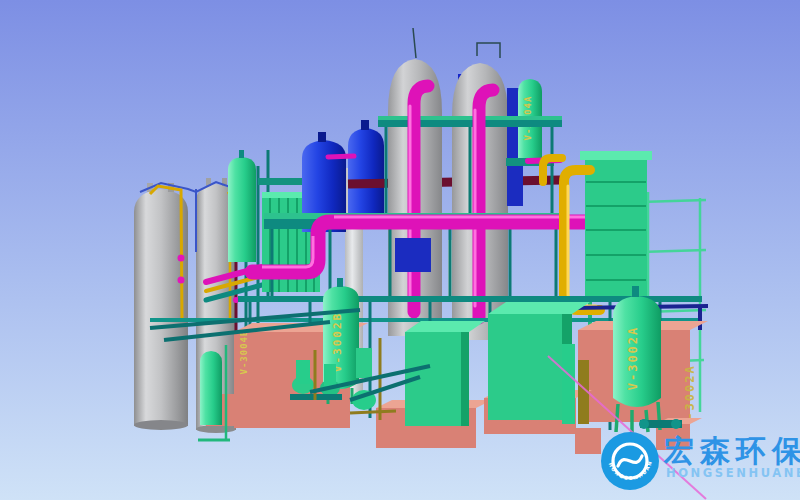 The image size is (800, 500). I want to click on logo-mark: HONGSENHUANBAO, so click(630, 461).